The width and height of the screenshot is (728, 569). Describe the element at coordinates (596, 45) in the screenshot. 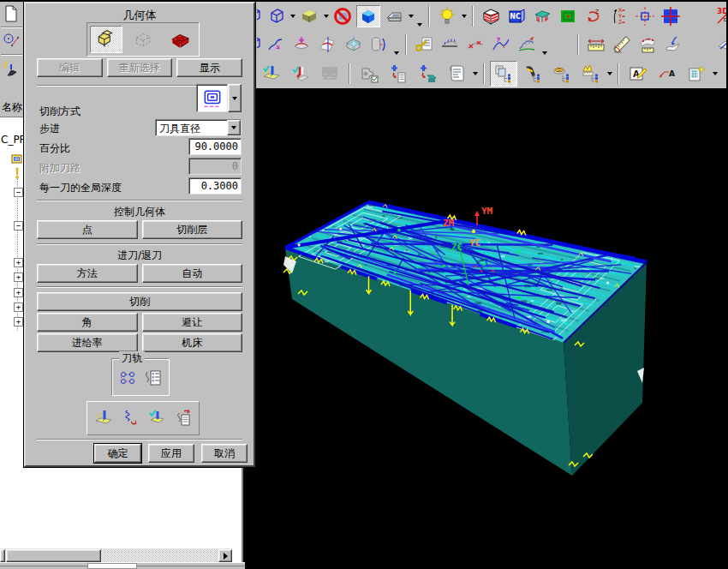

I see `measure-distance-button` at that location.